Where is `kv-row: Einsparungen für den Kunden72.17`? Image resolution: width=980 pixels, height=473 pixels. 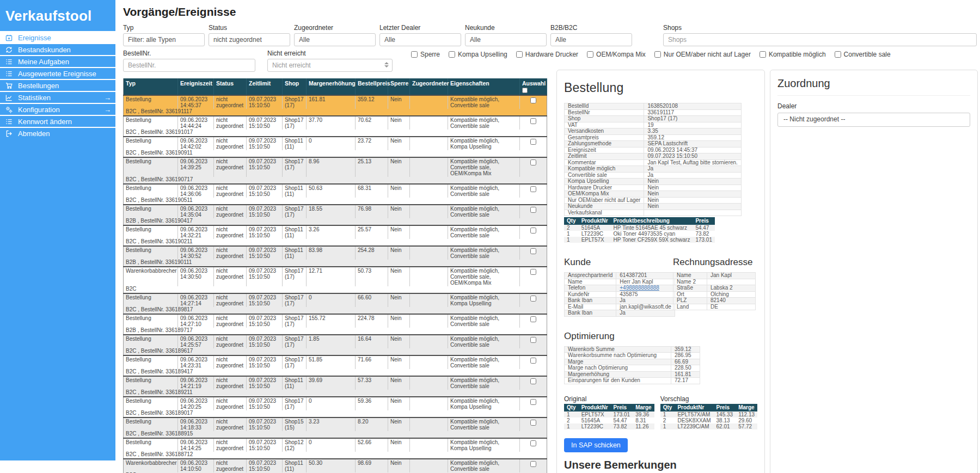 kv-row: Einsparungen für den Kunden72.17 is located at coordinates (633, 381).